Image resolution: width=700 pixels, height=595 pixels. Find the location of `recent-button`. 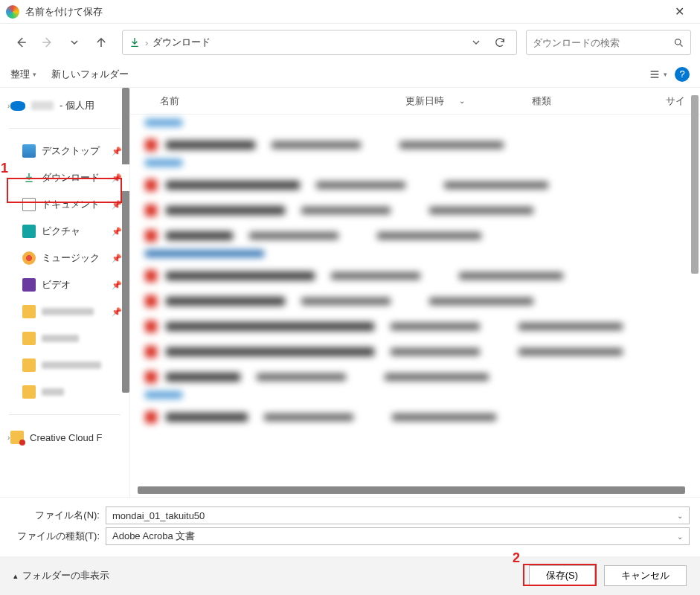

recent-button is located at coordinates (74, 42).